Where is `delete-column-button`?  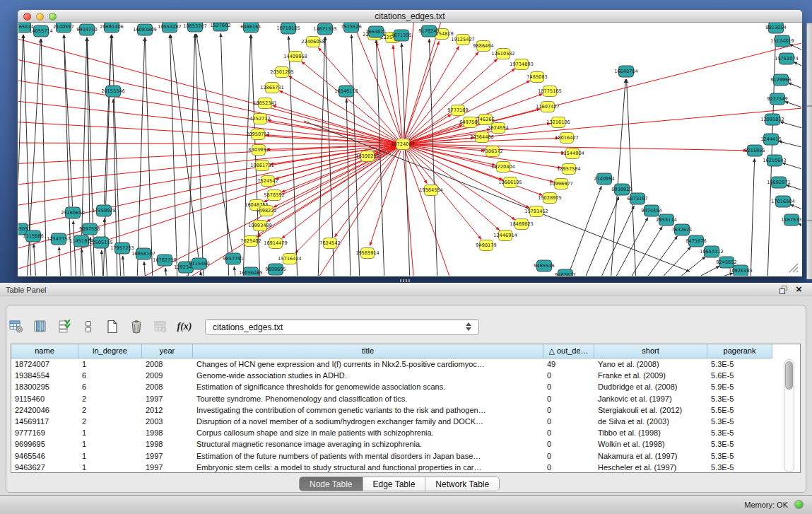
delete-column-button is located at coordinates (136, 327).